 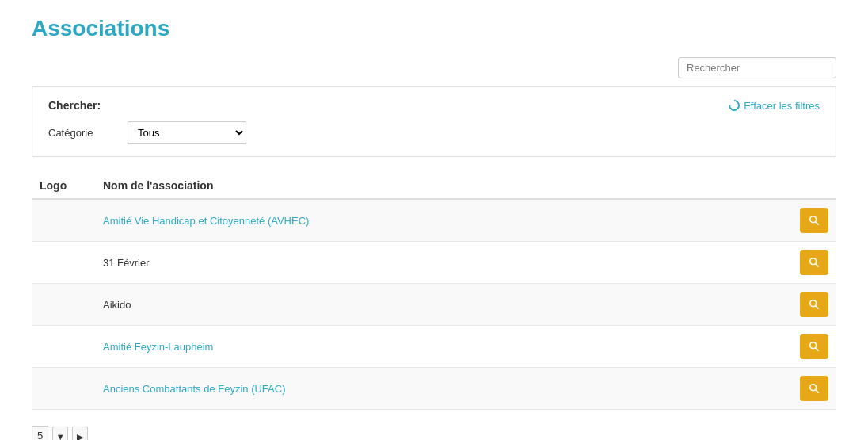 I want to click on association-name-link: Amitié Vie Handicap et Citoyenneté (AVHE…, so click(x=206, y=220).